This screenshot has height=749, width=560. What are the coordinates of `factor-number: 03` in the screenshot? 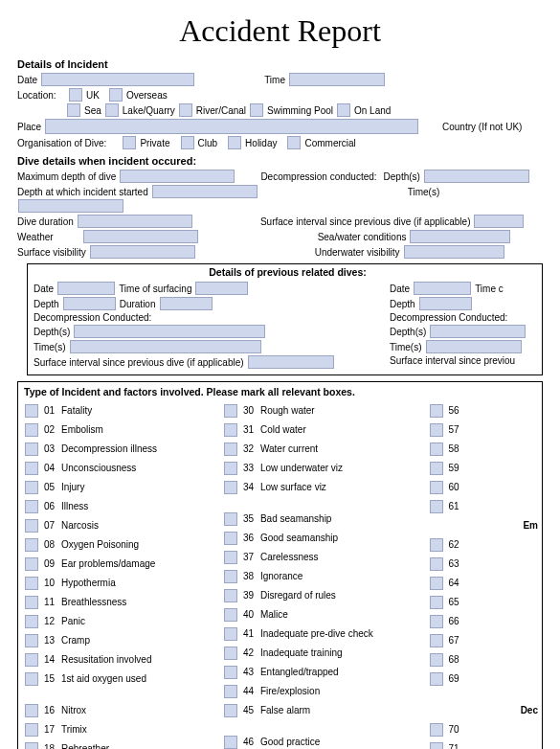 It's located at (53, 448).